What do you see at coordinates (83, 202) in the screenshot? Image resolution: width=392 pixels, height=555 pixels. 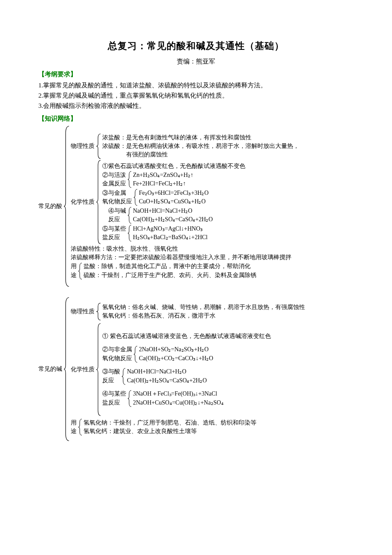 I see `acid-chem-label: 化学性质` at bounding box center [83, 202].